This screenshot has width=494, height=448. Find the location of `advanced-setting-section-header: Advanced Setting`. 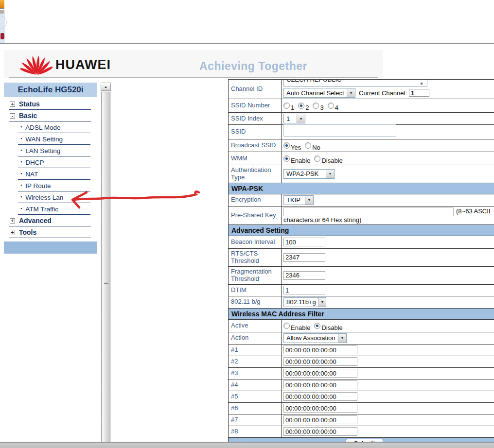

advanced-setting-section-header: Advanced Setting is located at coordinates (361, 230).